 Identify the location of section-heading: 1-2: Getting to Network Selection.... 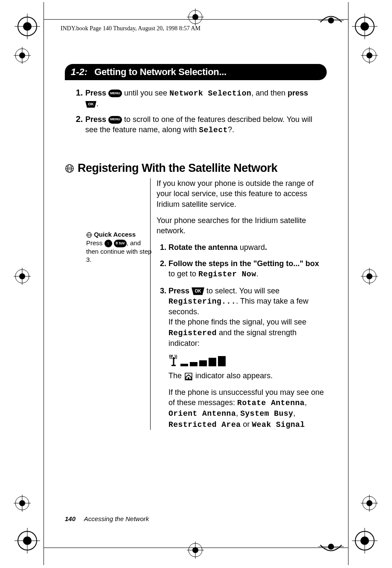
(196, 72).